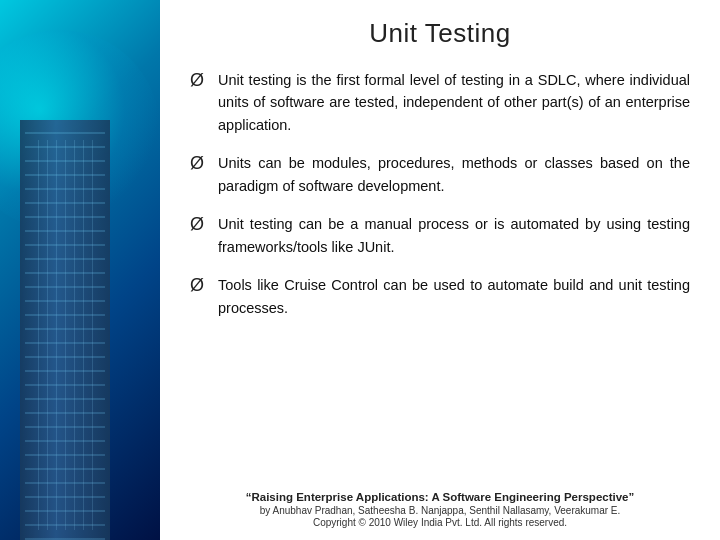 Image resolution: width=720 pixels, height=540 pixels. What do you see at coordinates (440, 522) in the screenshot?
I see `footer-copyright: Copyright © 2010 Wiley India Pvt. Ltd. A…` at bounding box center [440, 522].